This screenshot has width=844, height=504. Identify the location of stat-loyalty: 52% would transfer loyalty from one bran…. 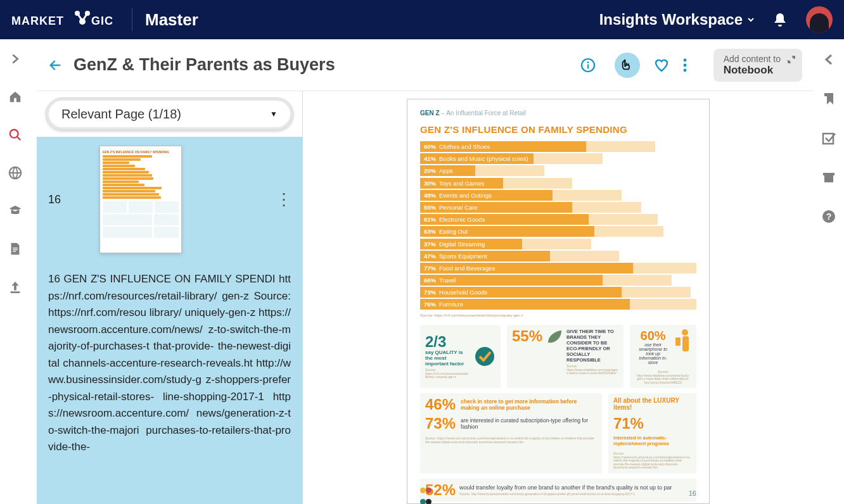
(558, 490).